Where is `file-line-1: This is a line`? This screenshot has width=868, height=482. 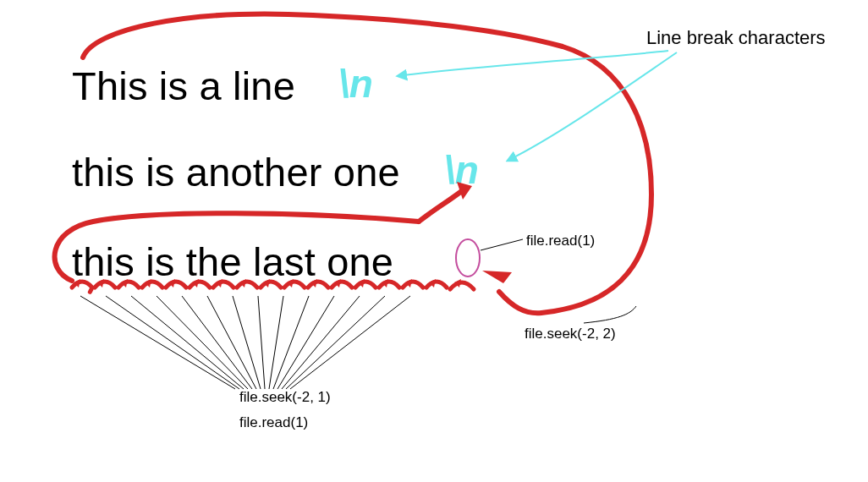 file-line-1: This is a line is located at coordinates (184, 86).